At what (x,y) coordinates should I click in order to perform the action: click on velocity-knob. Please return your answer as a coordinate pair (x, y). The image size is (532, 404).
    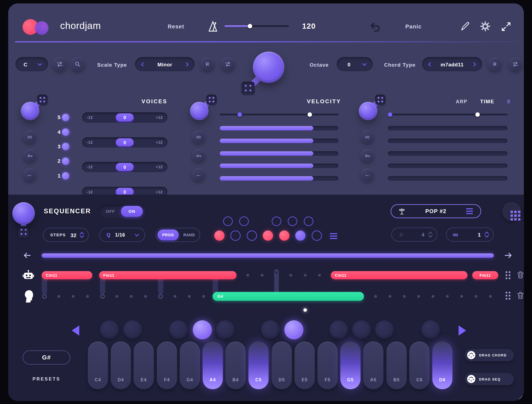
    Looking at the image, I should click on (199, 111).